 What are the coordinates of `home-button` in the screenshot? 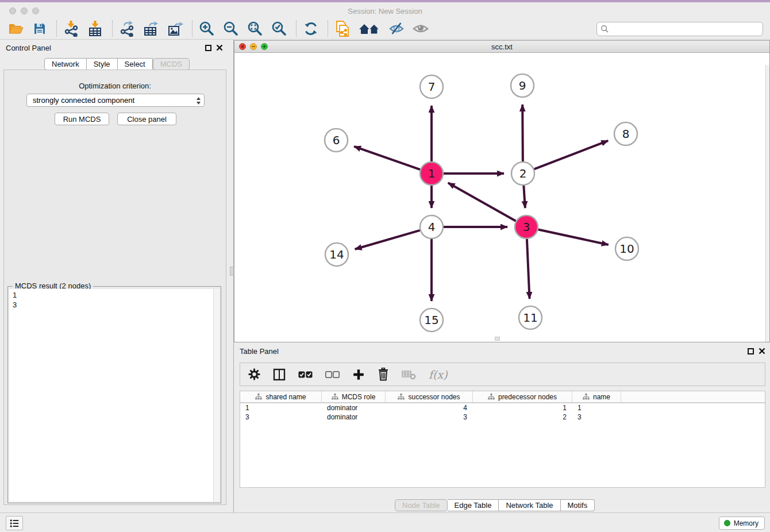 It's located at (369, 29).